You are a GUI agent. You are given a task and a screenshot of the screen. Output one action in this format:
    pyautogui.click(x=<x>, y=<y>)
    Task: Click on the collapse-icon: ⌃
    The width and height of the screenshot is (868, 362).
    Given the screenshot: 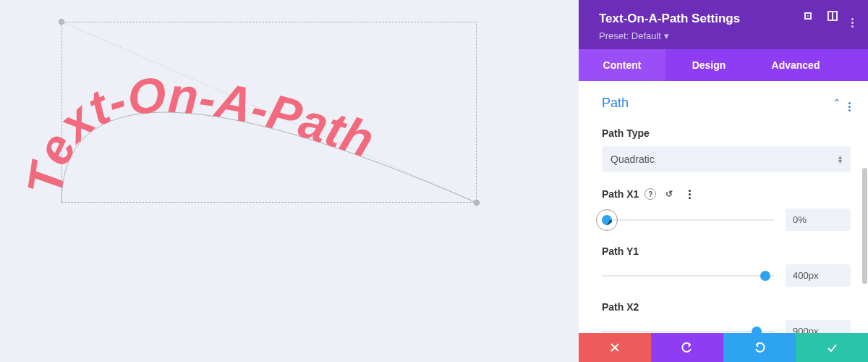 What is the action you would take?
    pyautogui.click(x=837, y=103)
    